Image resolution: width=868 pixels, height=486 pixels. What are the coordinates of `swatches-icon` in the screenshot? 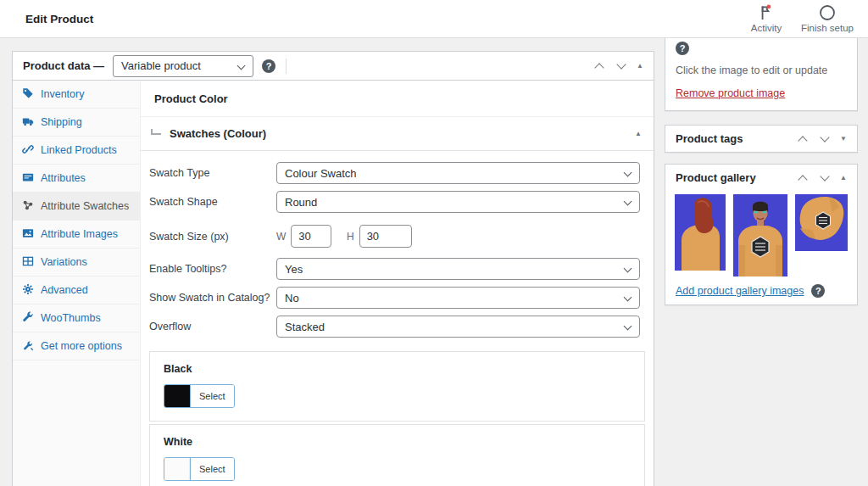 It's located at (28, 207).